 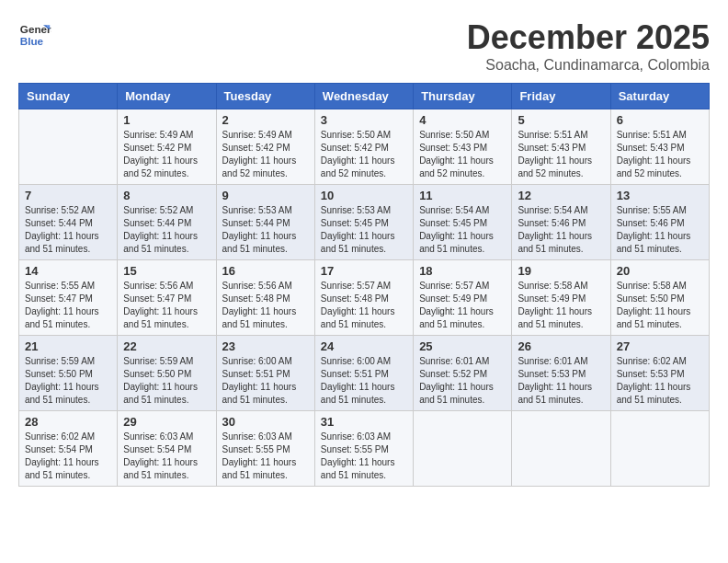 What do you see at coordinates (588, 38) in the screenshot?
I see `month-title: December 2025` at bounding box center [588, 38].